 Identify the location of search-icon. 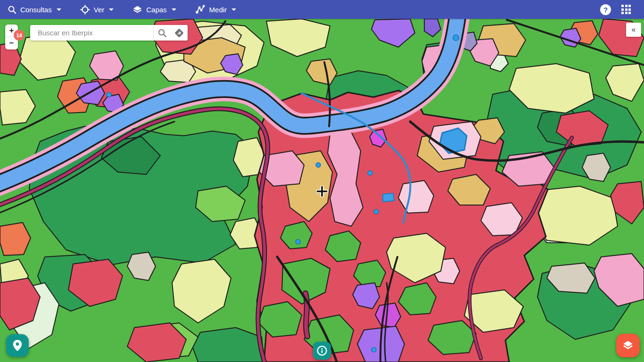
(162, 33).